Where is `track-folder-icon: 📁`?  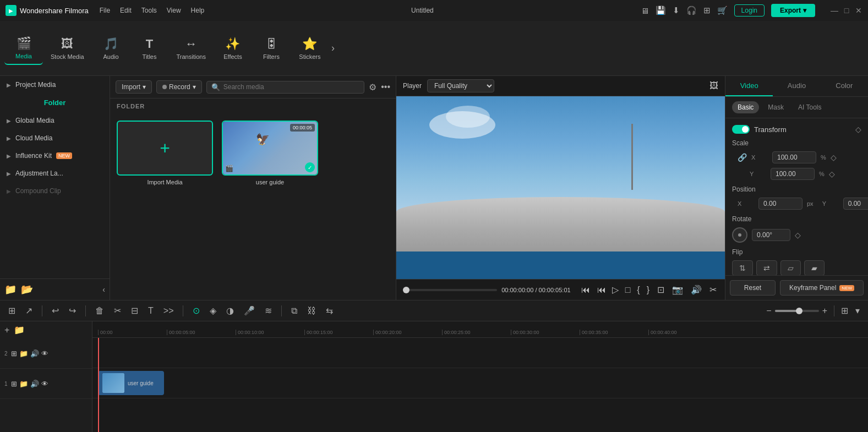
track-folder-icon: 📁 is located at coordinates (24, 353).